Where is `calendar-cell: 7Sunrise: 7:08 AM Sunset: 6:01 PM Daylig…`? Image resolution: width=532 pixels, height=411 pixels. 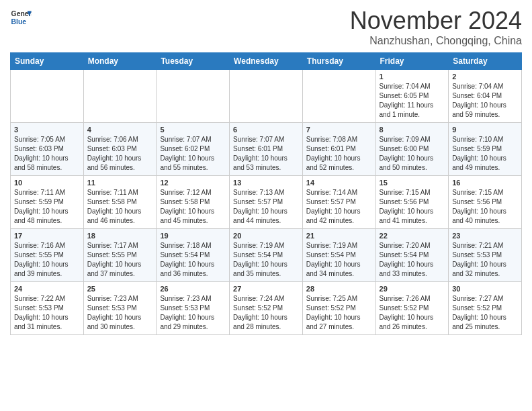
calendar-cell: 7Sunrise: 7:08 AM Sunset: 6:01 PM Daylig… is located at coordinates (339, 149).